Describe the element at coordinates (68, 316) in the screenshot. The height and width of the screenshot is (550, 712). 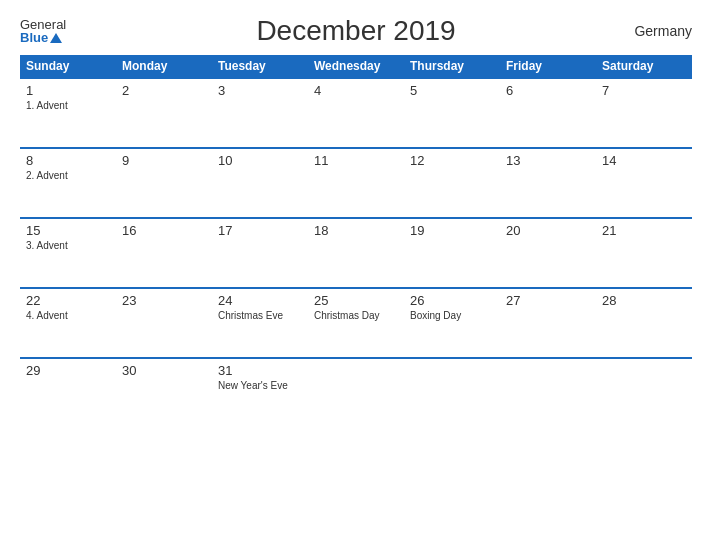
I see `day-event-label: 4. Advent` at that location.